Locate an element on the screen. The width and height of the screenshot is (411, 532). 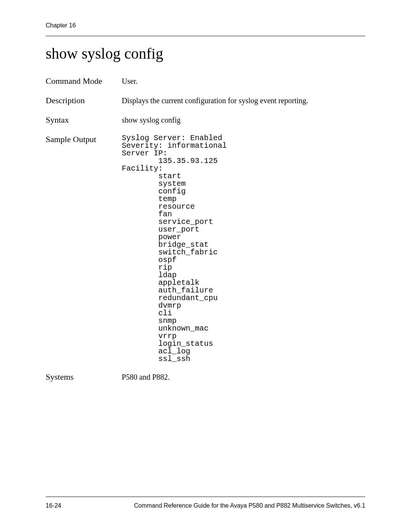
row-command-mode: Command Mode User. is located at coordinates (206, 81).